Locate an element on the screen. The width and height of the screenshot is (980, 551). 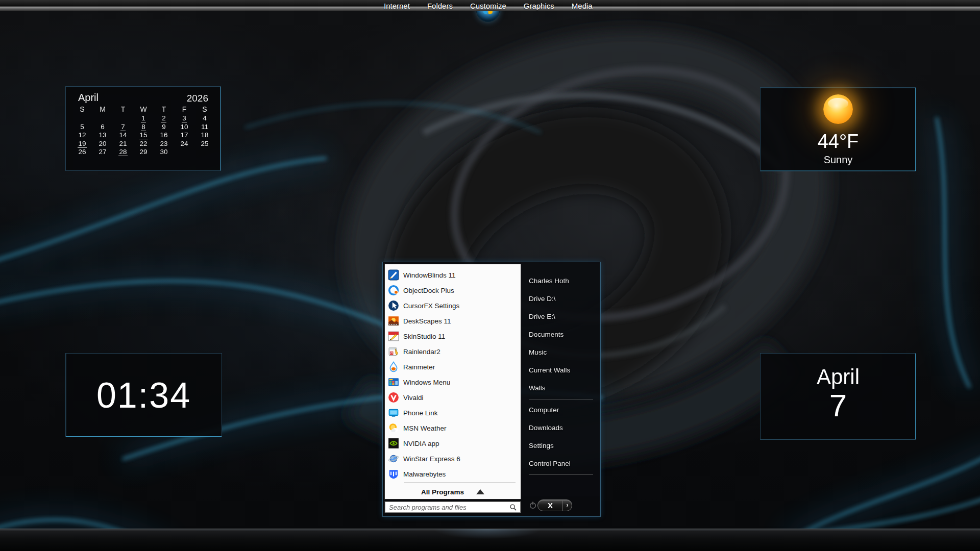
rainlendar-icon: 25 is located at coordinates (394, 352).